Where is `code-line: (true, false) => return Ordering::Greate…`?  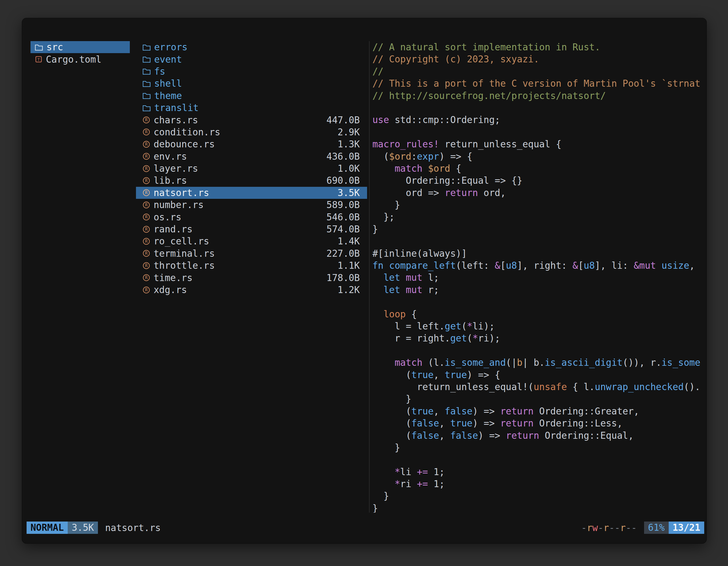
code-line: (true, false) => return Ordering::Greate… is located at coordinates (539, 411).